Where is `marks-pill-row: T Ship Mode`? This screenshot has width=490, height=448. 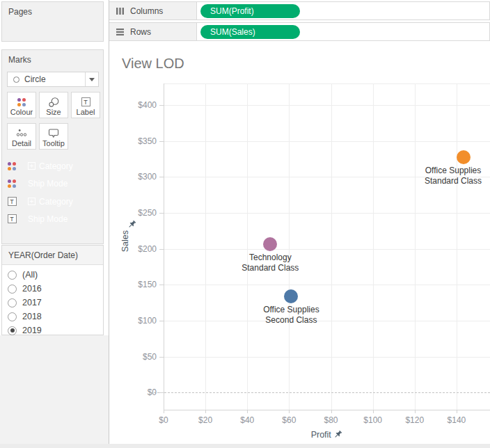 marks-pill-row: T Ship Mode is located at coordinates (53, 218).